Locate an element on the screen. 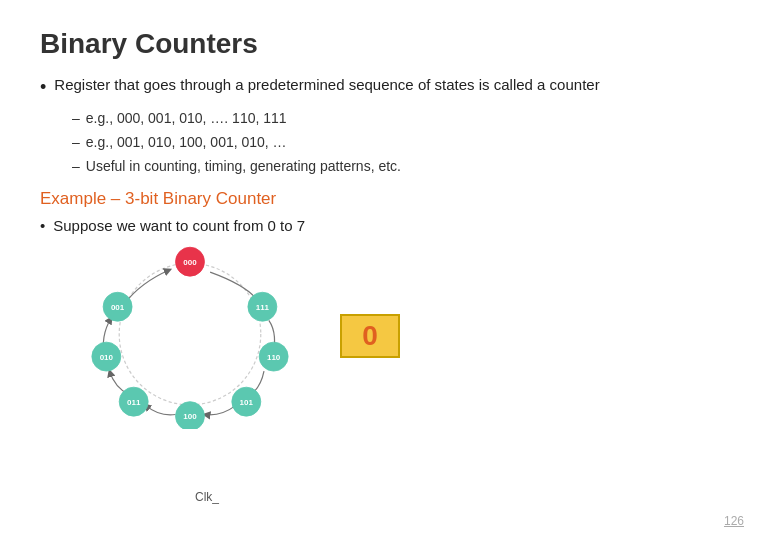 This screenshot has width=780, height=540. dash-3: – is located at coordinates (76, 167).